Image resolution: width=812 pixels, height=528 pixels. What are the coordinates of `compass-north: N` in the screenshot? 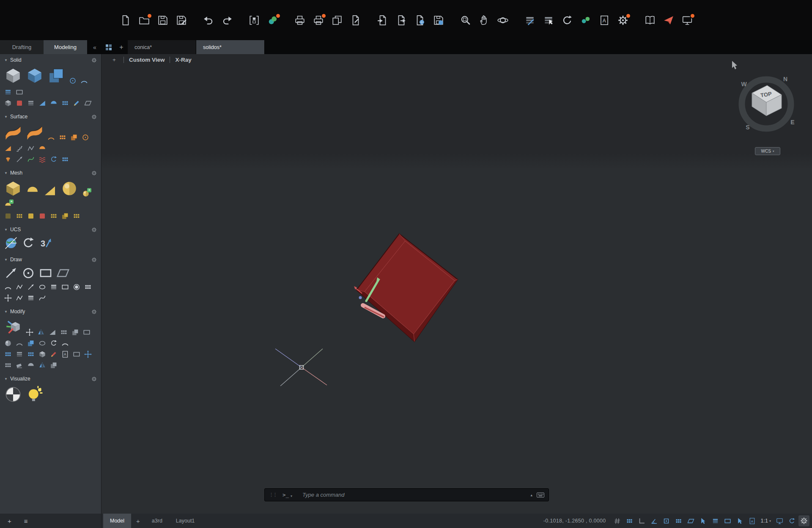 It's located at (785, 79).